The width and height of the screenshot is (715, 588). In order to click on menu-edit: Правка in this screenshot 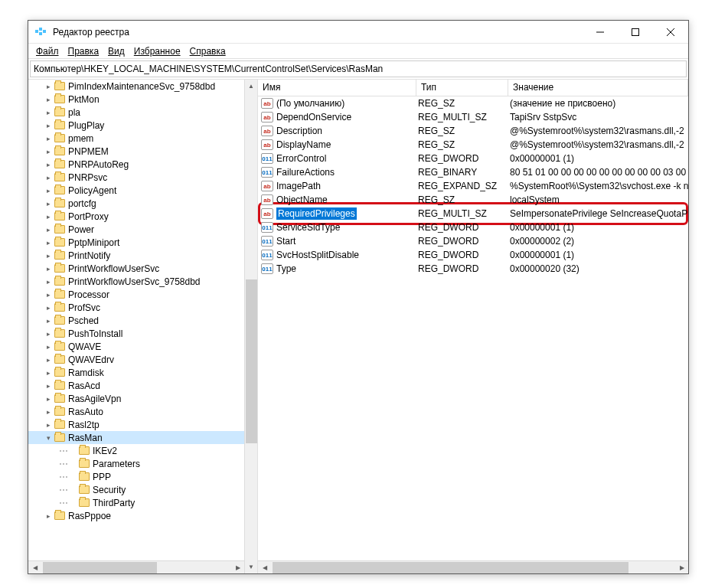, I will do `click(84, 51)`.